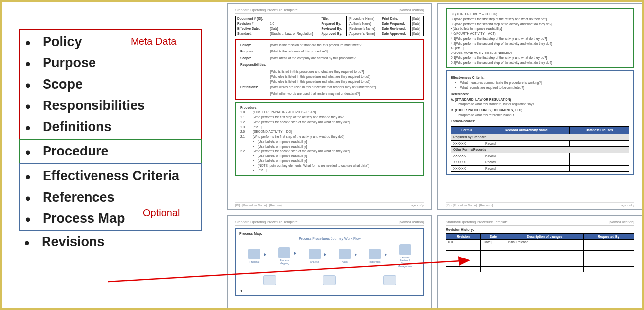 The height and width of the screenshot is (310, 644). What do you see at coordinates (161, 213) in the screenshot?
I see `optional-label: Optional` at bounding box center [161, 213].